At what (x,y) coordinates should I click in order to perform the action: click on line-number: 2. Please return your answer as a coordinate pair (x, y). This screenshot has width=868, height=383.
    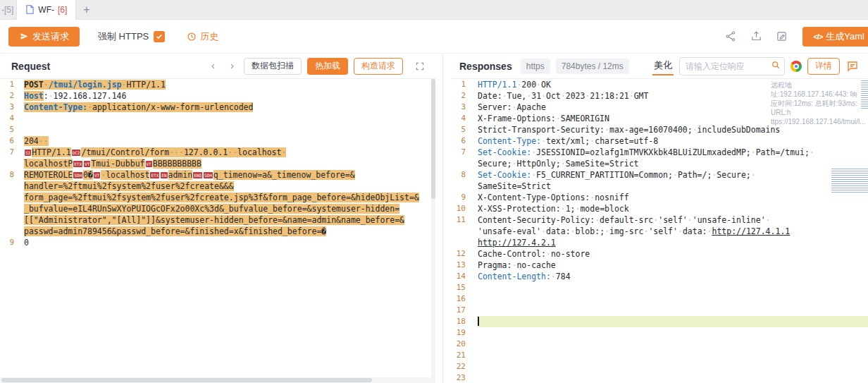
    Looking at the image, I should click on (12, 96).